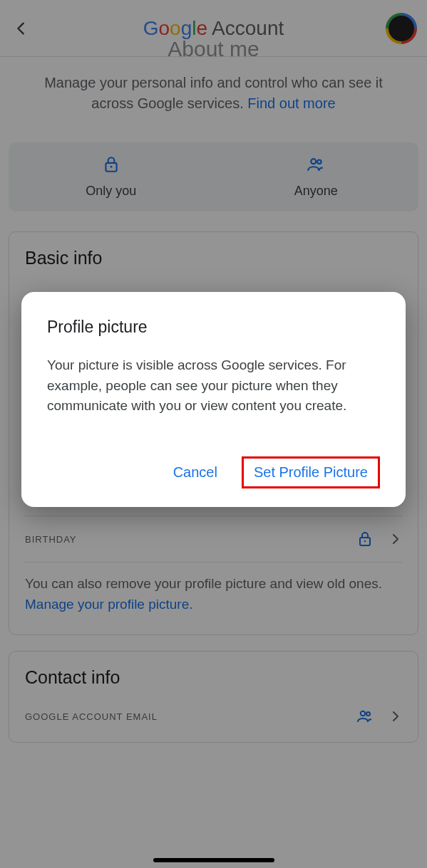  What do you see at coordinates (214, 328) in the screenshot?
I see `dialog-title: Profile picture` at bounding box center [214, 328].